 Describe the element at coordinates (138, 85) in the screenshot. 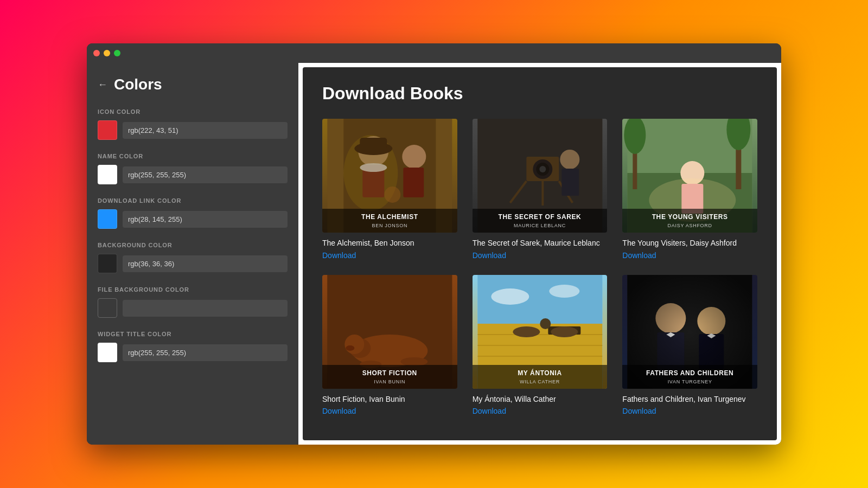

I see `sidebar-title: Colors` at that location.